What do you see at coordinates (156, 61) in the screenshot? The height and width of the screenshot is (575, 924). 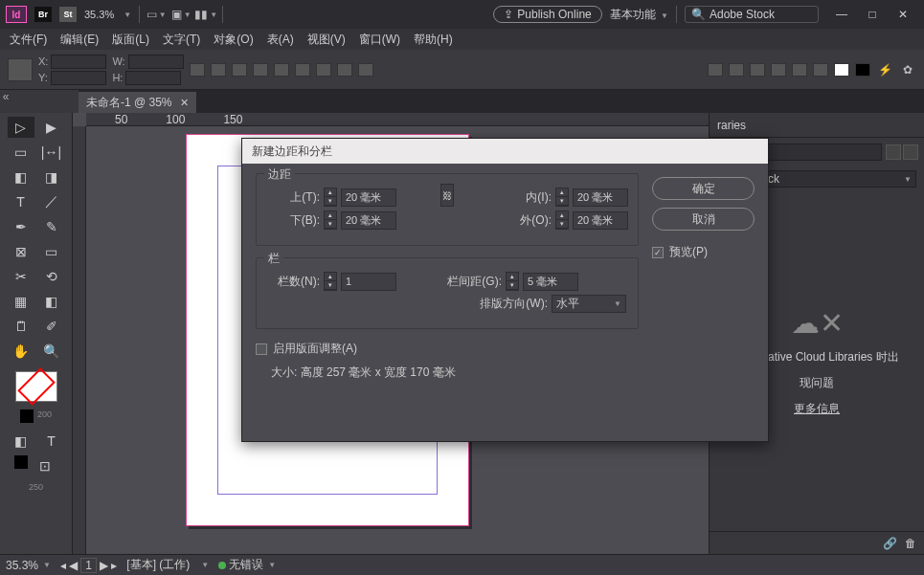 I see `w-input` at bounding box center [156, 61].